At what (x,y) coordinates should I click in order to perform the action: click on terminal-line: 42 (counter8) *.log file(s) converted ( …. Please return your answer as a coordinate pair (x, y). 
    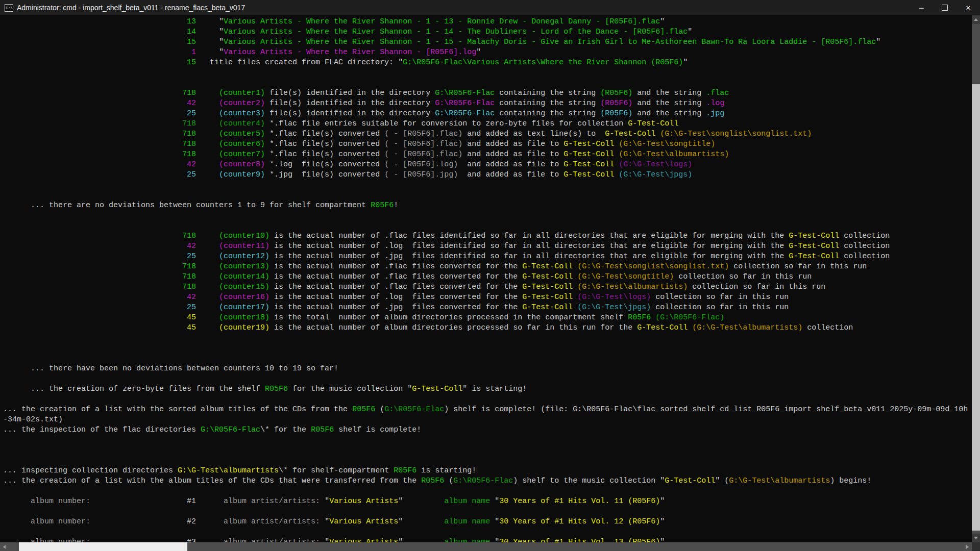
    Looking at the image, I should click on (487, 165).